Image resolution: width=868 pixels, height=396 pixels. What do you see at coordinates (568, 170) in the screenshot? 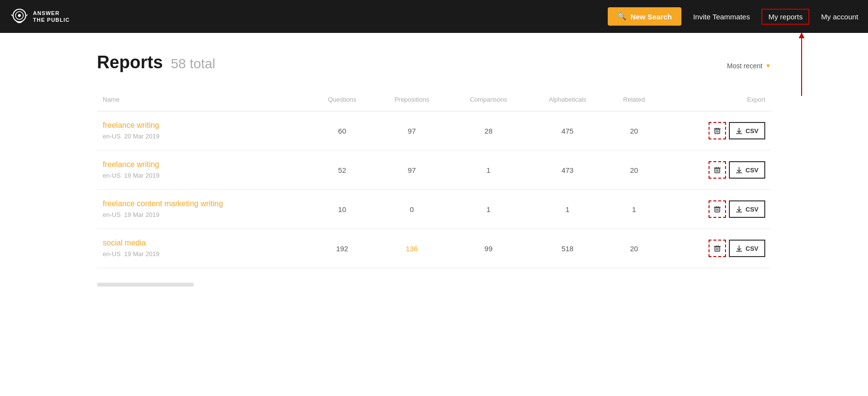
I see `report-alphabeticals: 473` at bounding box center [568, 170].